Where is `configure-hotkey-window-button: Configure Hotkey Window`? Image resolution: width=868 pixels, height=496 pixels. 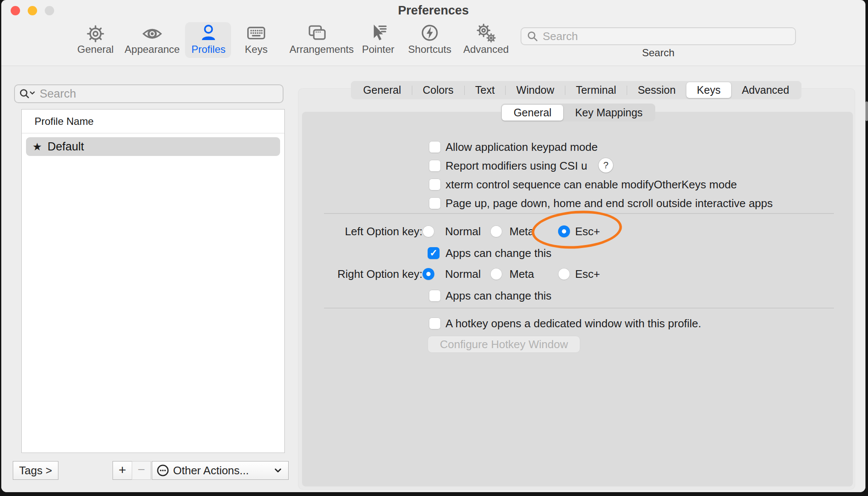
configure-hotkey-window-button: Configure Hotkey Window is located at coordinates (504, 344).